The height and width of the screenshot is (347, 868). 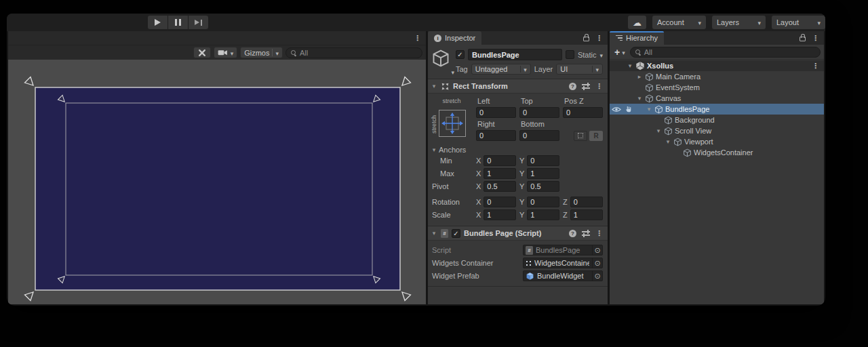 I want to click on rect-transform-title: Rect Transform, so click(x=480, y=86).